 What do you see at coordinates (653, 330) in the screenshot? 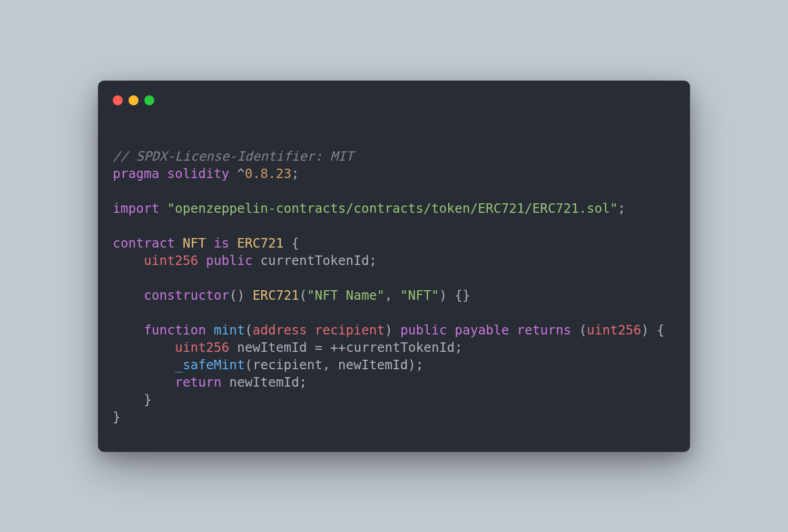
I see `code-punct: ) {` at bounding box center [653, 330].